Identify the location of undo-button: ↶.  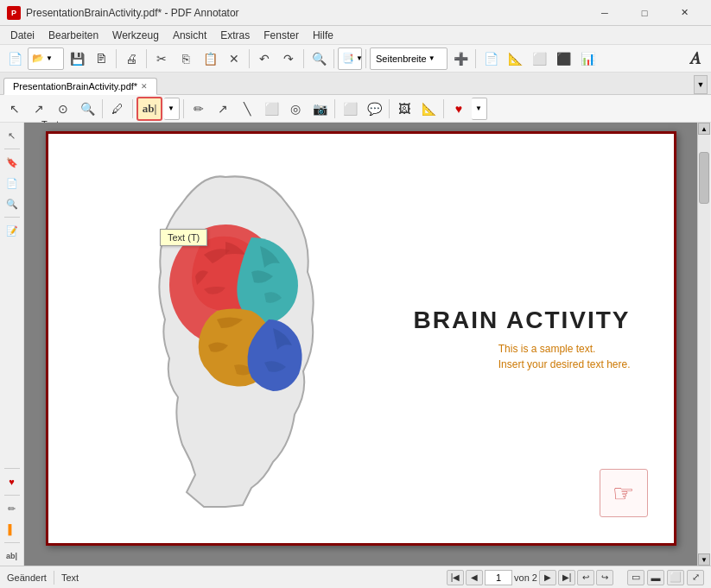
(264, 59).